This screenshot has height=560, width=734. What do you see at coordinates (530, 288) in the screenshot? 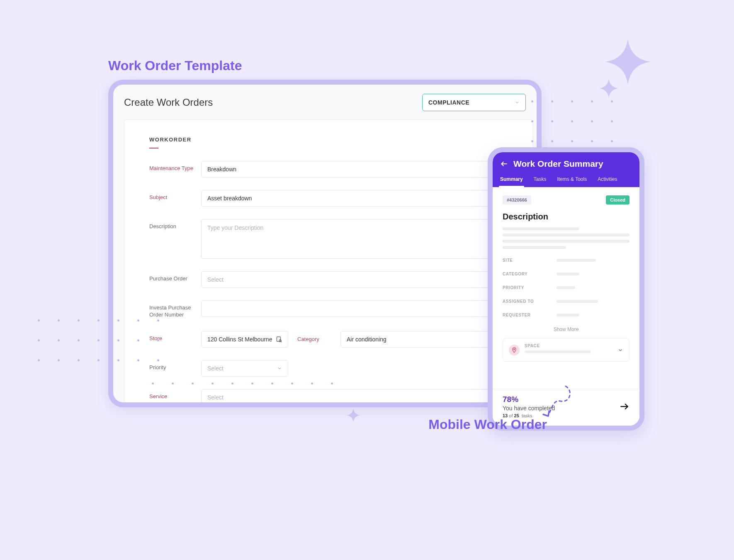
I see `kv-priority-label: PRIORITY` at bounding box center [530, 288].